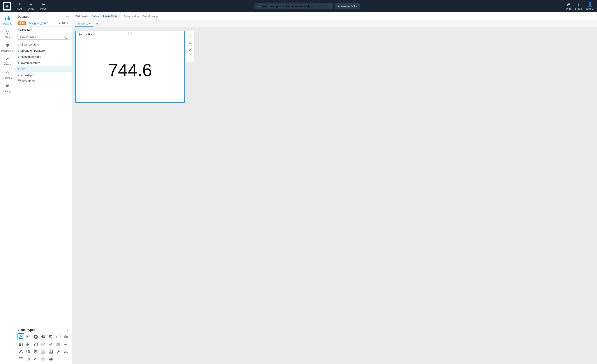  What do you see at coordinates (31, 6) in the screenshot?
I see `undo-button: ↩ Undo` at bounding box center [31, 6].